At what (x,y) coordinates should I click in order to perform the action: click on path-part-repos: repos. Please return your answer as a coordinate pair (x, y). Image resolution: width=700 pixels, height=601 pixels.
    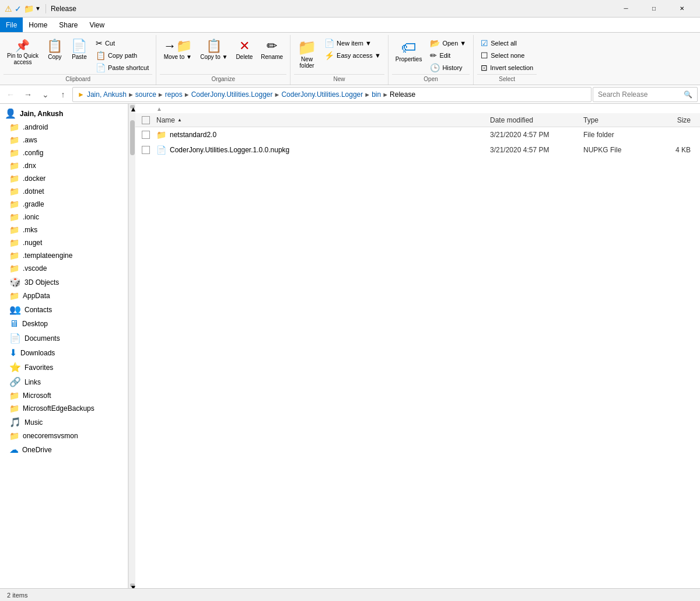
    Looking at the image, I should click on (174, 95).